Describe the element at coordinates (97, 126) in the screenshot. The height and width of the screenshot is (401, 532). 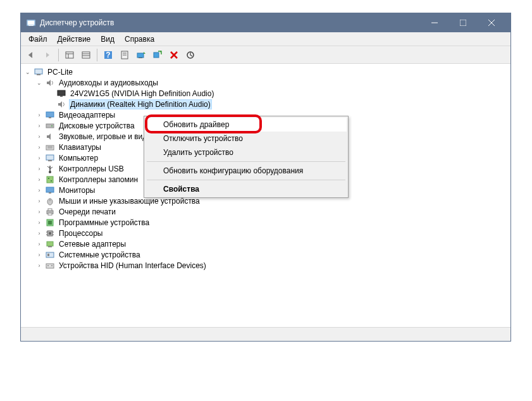
I see `tree-label: Дисковые устройства` at that location.